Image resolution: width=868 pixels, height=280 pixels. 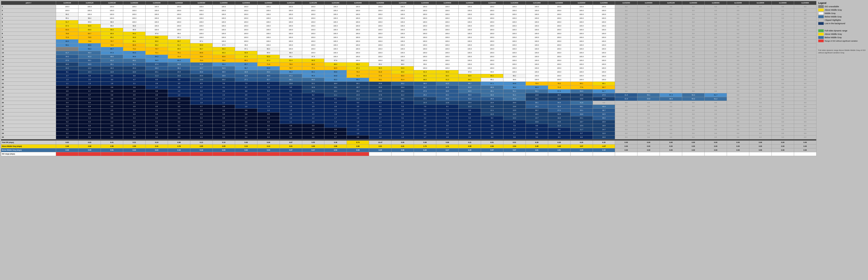 What do you see at coordinates (268, 99) in the screenshot?
I see `data-cell: 3.0` at bounding box center [268, 99].